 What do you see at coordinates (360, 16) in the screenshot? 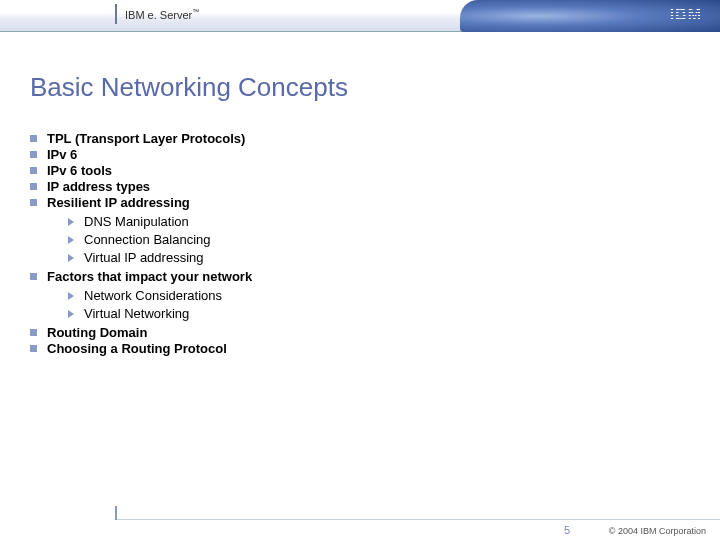
I see `slide-header: IBM e. Server™ IBM` at bounding box center [360, 16].